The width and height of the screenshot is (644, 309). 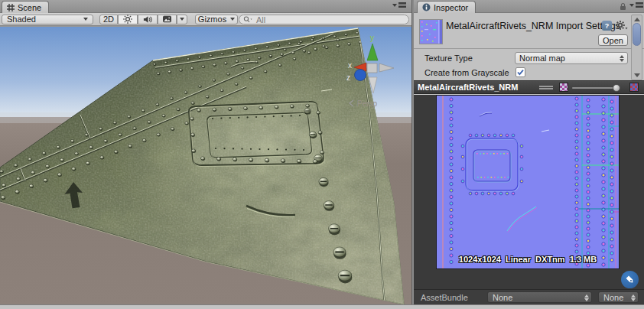 What do you see at coordinates (595, 88) in the screenshot?
I see `mip-slider` at bounding box center [595, 88].